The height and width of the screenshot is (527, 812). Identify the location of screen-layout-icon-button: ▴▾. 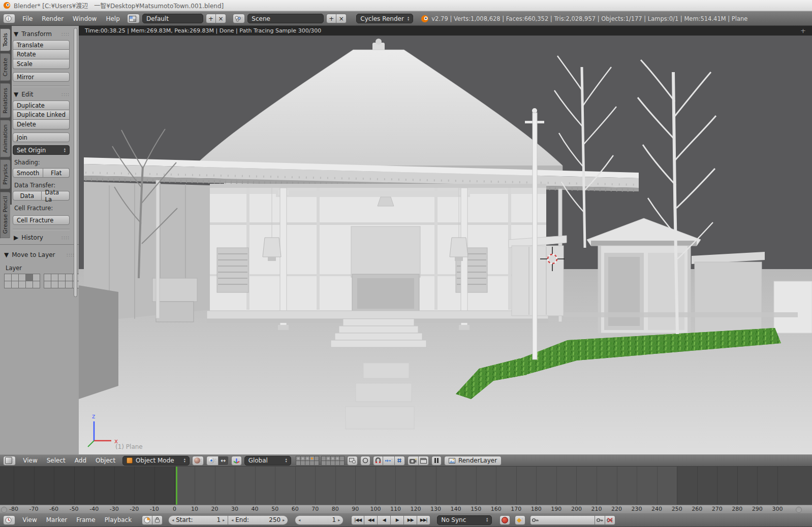
(133, 18).